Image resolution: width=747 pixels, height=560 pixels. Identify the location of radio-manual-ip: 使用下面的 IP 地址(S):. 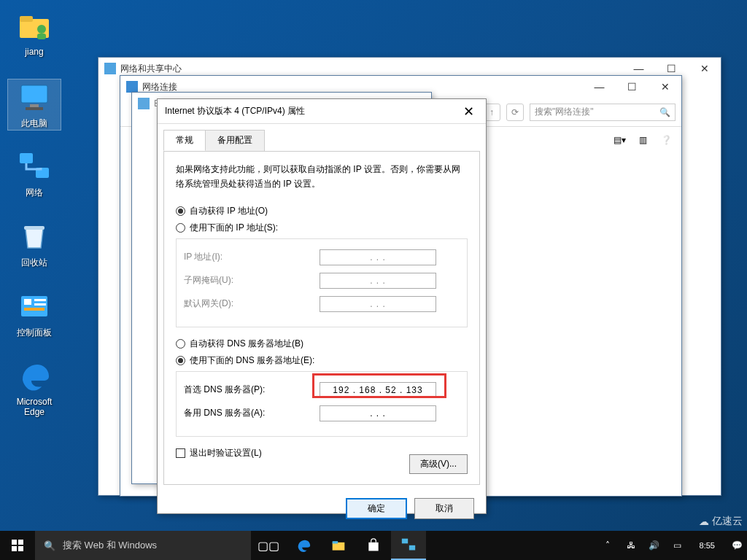
(322, 228).